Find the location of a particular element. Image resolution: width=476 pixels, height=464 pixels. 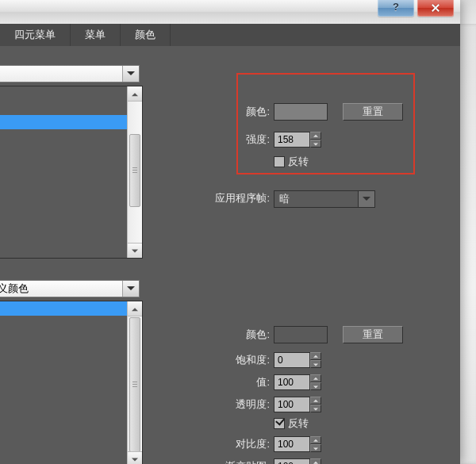

app-frame-dropdown: 暗 is located at coordinates (324, 199).